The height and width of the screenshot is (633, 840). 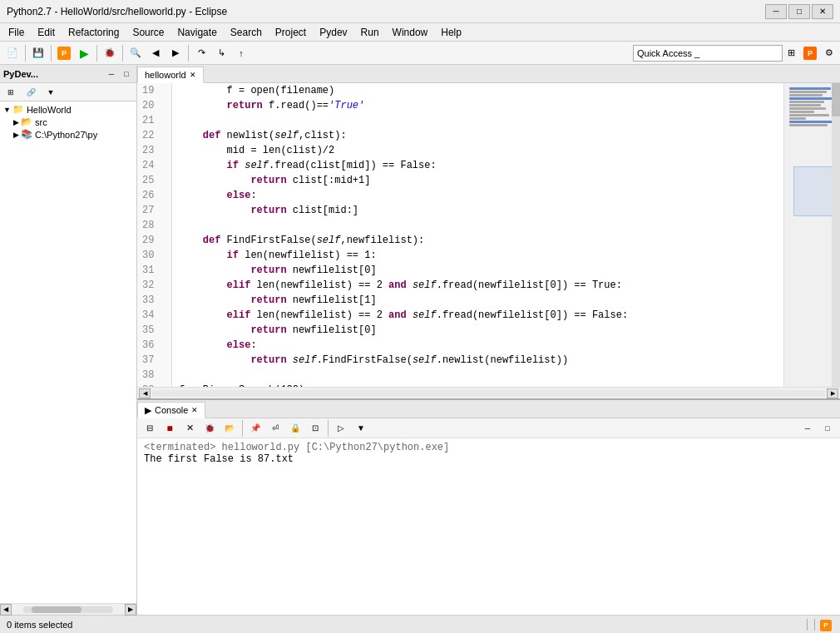 What do you see at coordinates (196, 32) in the screenshot?
I see `menu-navigate: Navigate` at bounding box center [196, 32].